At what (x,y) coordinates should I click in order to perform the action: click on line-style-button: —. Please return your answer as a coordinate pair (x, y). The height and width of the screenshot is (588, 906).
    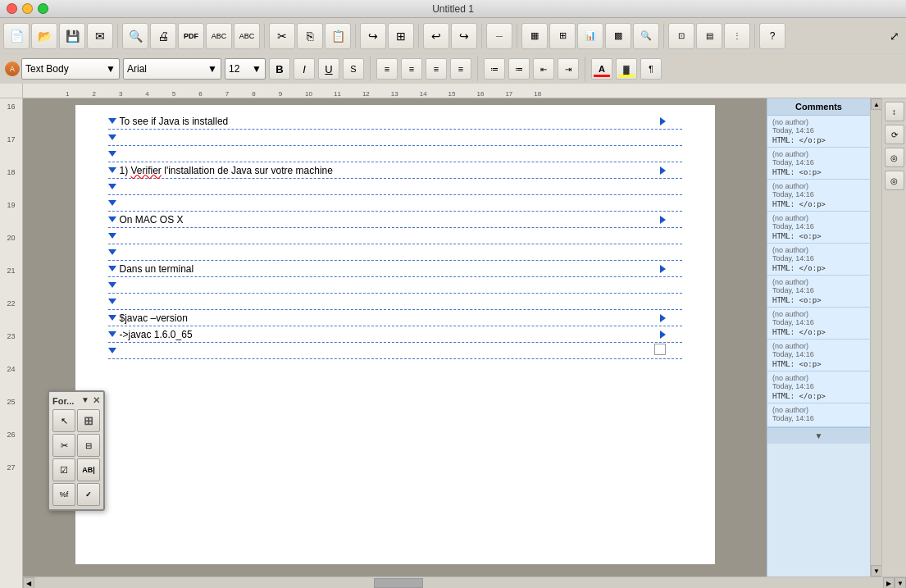
    Looking at the image, I should click on (499, 36).